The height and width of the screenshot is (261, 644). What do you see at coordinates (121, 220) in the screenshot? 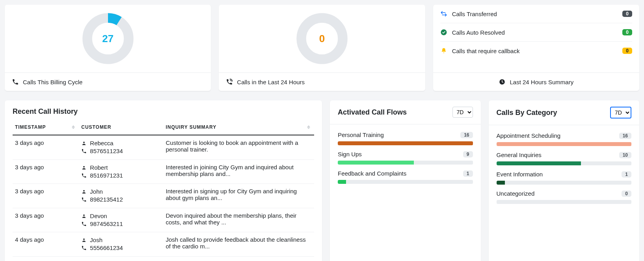
I see `cell-customer: Devon9874563211` at bounding box center [121, 220].